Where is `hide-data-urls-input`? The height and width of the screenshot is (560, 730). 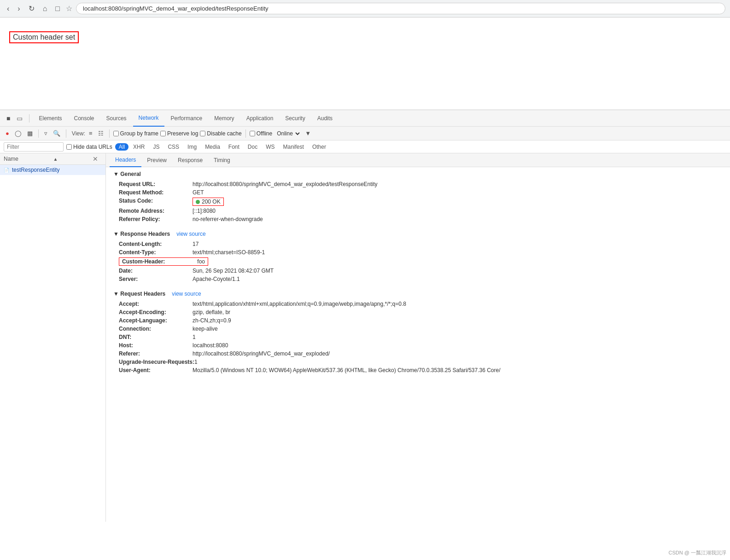 hide-data-urls-input is located at coordinates (69, 147).